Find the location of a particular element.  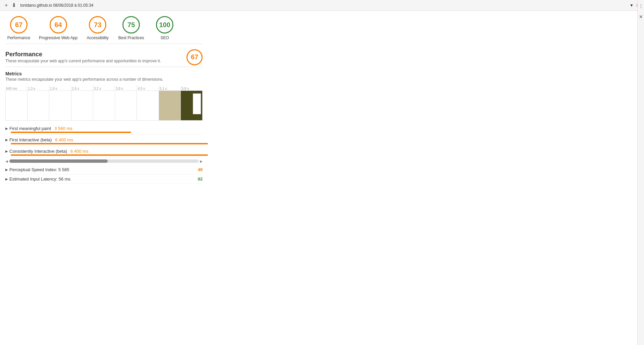

seo-circle: 100 is located at coordinates (165, 25).